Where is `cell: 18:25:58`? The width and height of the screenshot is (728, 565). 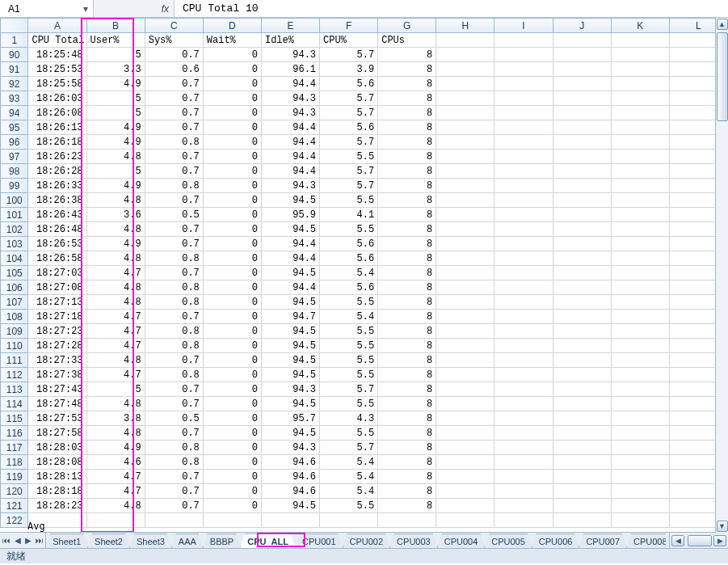 cell: 18:25:58 is located at coordinates (57, 84).